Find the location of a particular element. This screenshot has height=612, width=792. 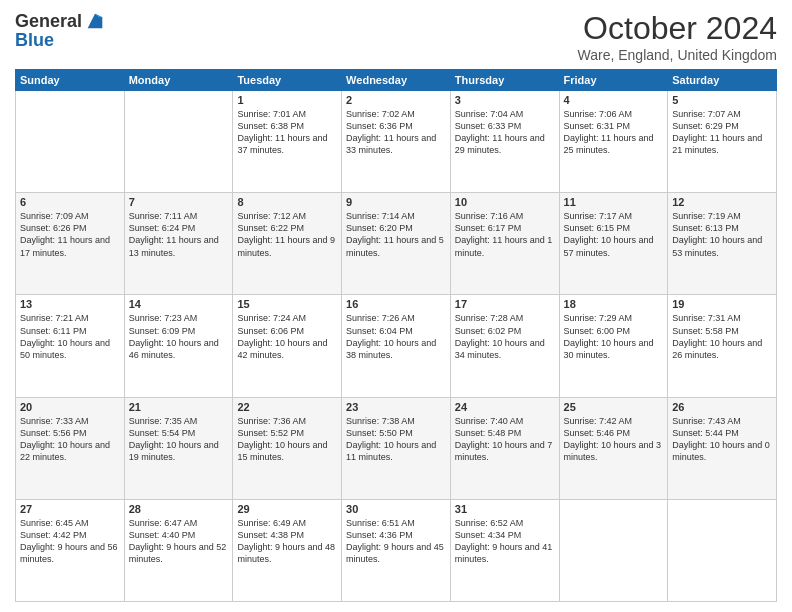

logo: General is located at coordinates (60, 21).